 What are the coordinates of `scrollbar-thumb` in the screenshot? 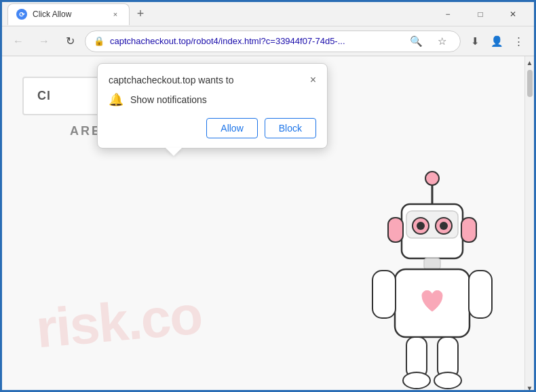 It's located at (530, 83).